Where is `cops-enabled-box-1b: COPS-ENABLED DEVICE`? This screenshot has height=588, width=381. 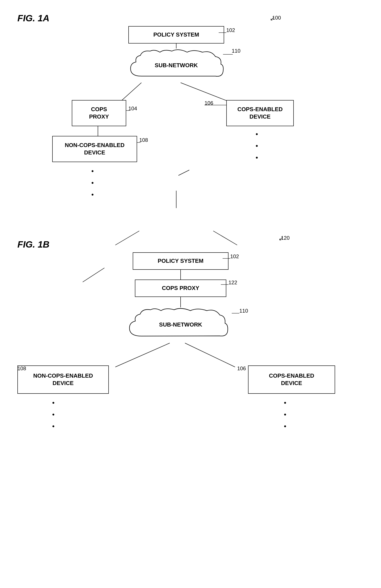 cops-enabled-box-1b: COPS-ENABLED DEVICE is located at coordinates (292, 379).